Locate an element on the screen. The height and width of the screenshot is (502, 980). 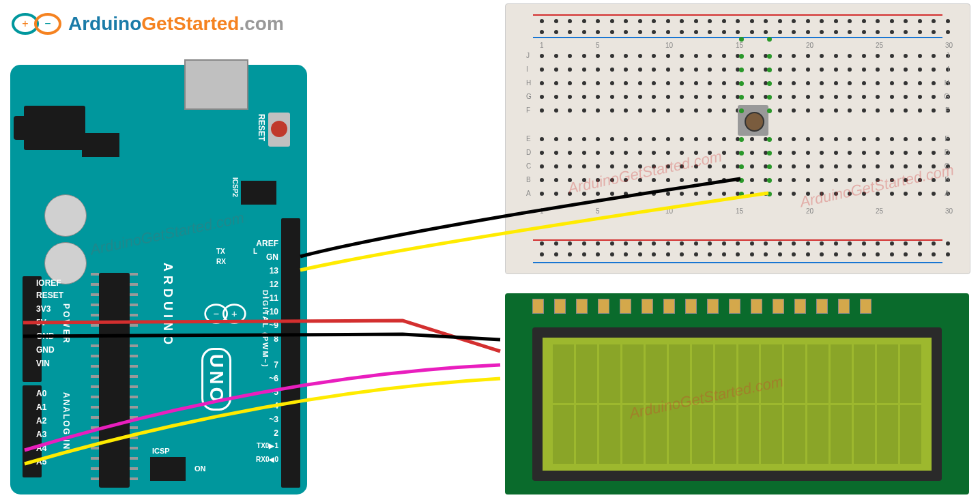
pin-rx0: RX0◀0 is located at coordinates (268, 460).